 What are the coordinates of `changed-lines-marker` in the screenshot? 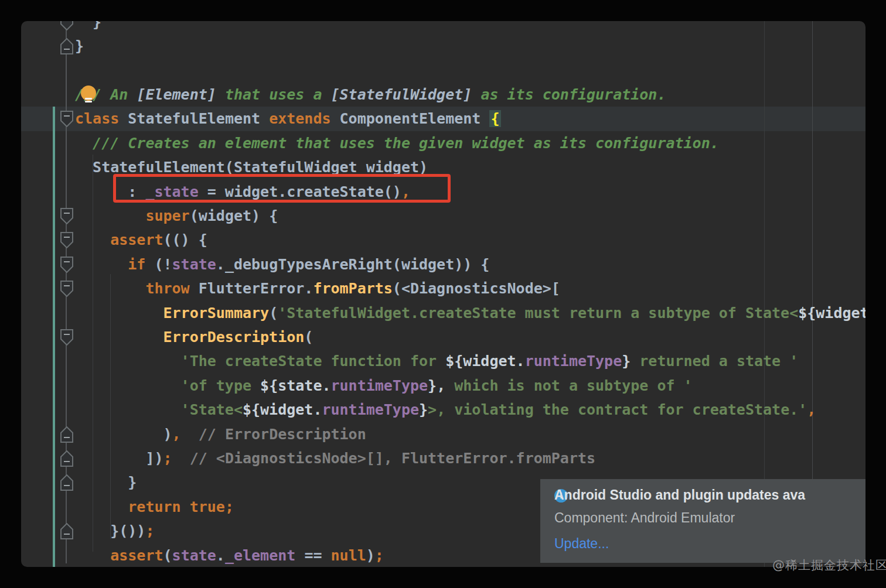 It's located at (54, 337).